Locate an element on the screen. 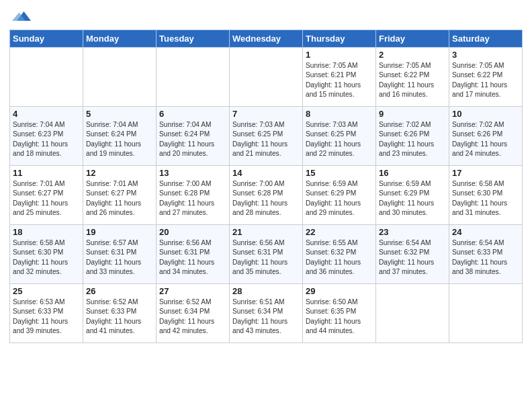 The height and width of the screenshot is (411, 532). day-info: Sunrise: 7:04 AM Sunset: 6:23 PM Dayligh… is located at coordinates (46, 140).